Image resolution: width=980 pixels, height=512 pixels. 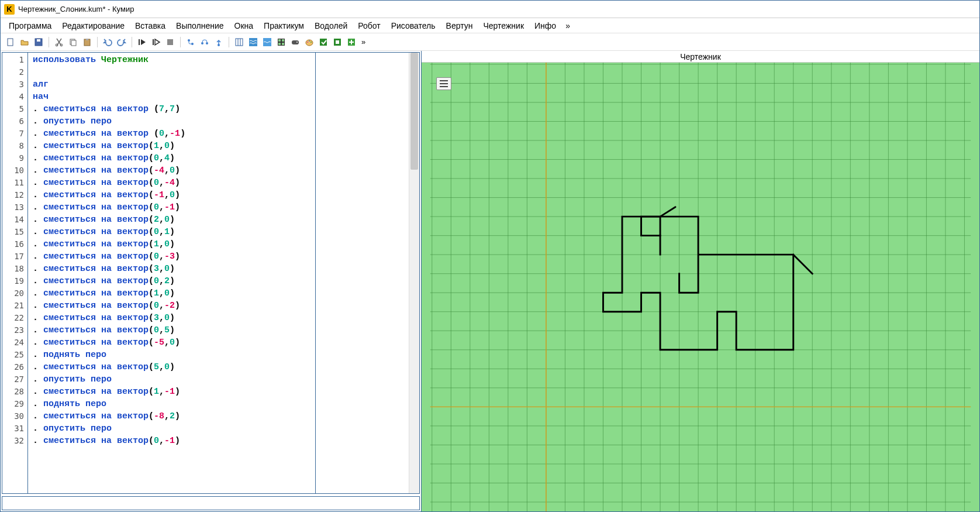 What do you see at coordinates (150, 26) in the screenshot?
I see `menu-Вставка: Вставка` at bounding box center [150, 26].